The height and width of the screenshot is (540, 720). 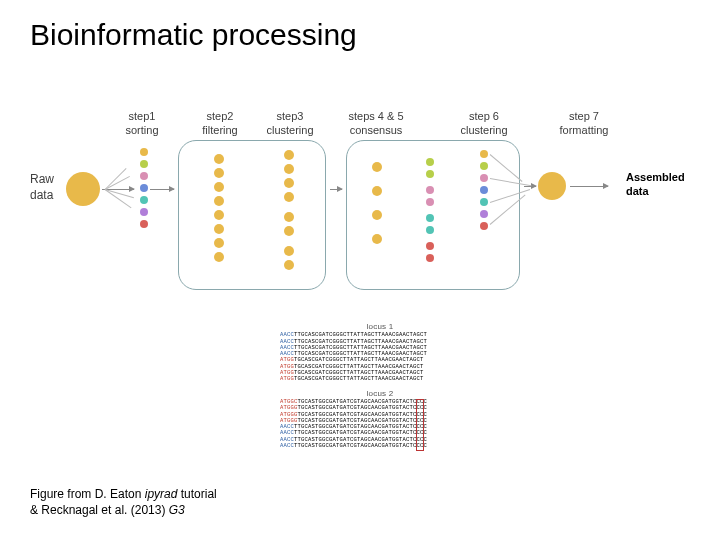 What do you see at coordinates (380, 358) in the screenshot?
I see `locus1-seqs: AACCTTGCASCGATCGGGCTTATTAGCTTAAACGAACTAG…` at bounding box center [380, 358].